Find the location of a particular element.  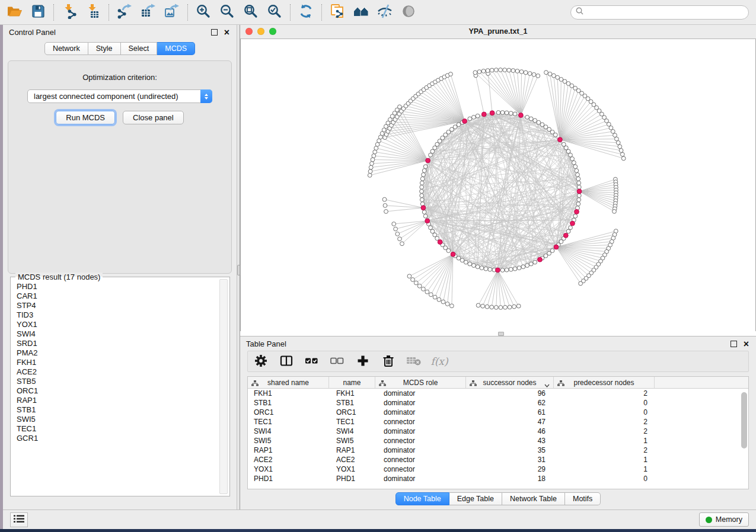

cell-shared-name: TEC1 is located at coordinates (288, 422).